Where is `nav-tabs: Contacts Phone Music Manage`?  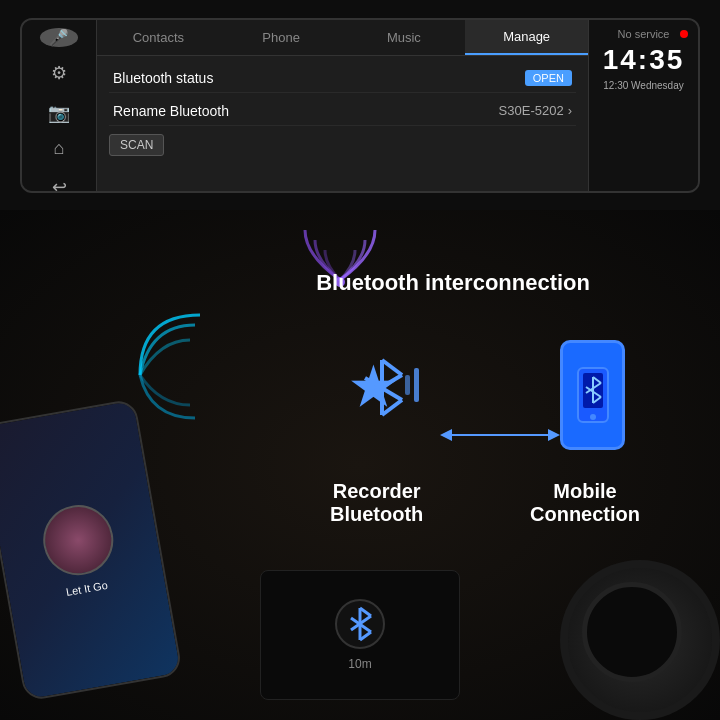
nav-tabs: Contacts Phone Music Manage is located at coordinates (342, 38).